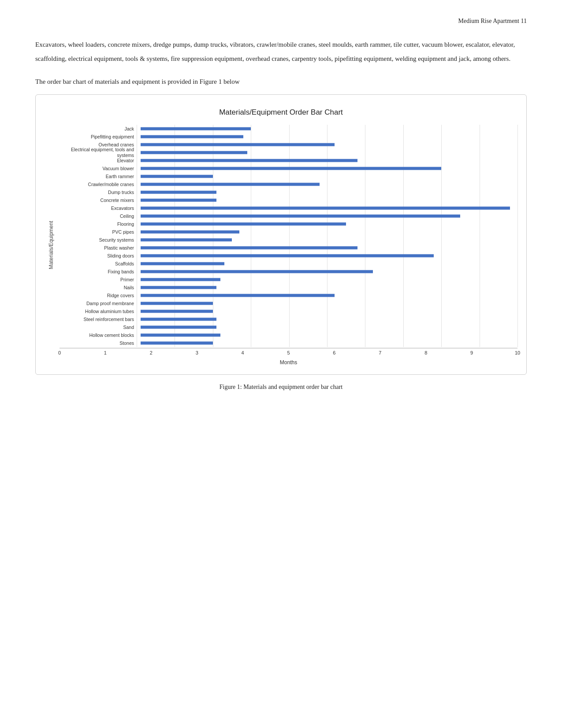 This screenshot has width=562, height=728. What do you see at coordinates (97, 153) in the screenshot?
I see `row-label: Electrical equipment, tools and systems` at bounding box center [97, 153].